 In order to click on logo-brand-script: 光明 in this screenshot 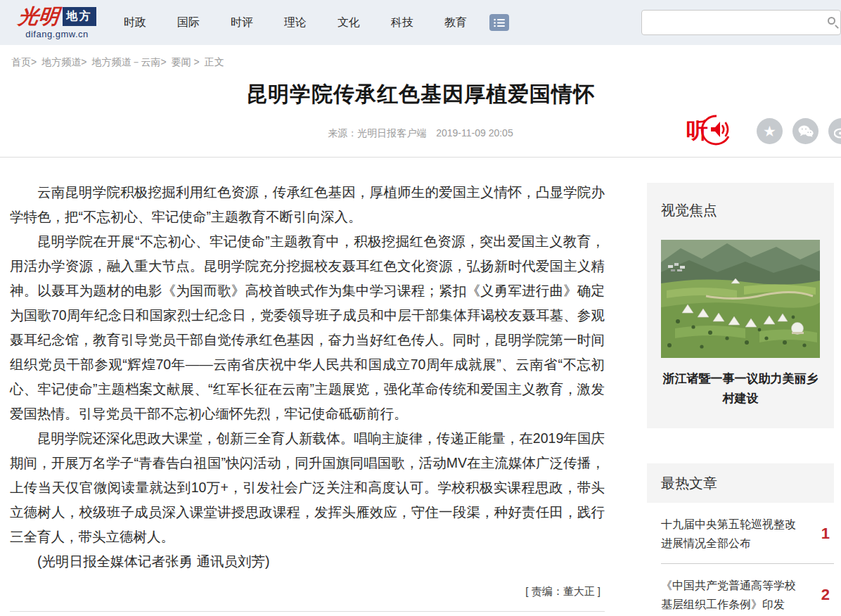, I will do `click(38, 17)`.